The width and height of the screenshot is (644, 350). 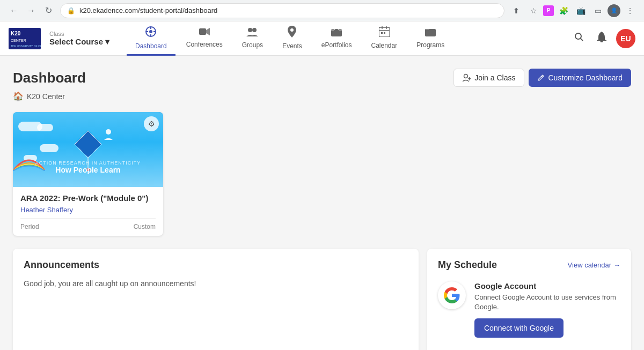 I want to click on forward-button: →, so click(x=31, y=11).